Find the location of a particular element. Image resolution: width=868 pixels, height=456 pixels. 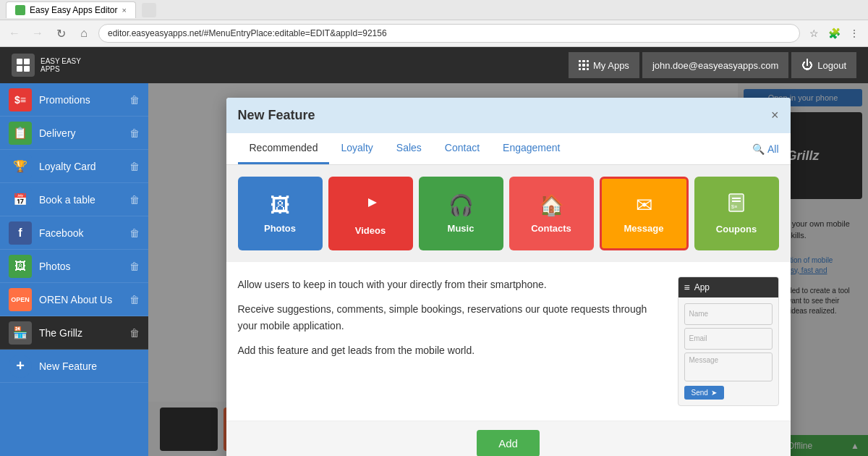

tab-engagement: Engagement is located at coordinates (531, 149).